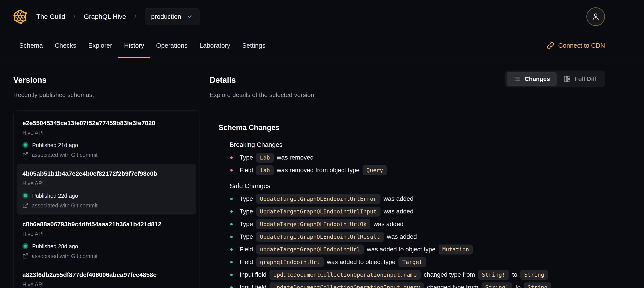  What do you see at coordinates (166, 17) in the screenshot?
I see `target-selector-value: production` at bounding box center [166, 17].